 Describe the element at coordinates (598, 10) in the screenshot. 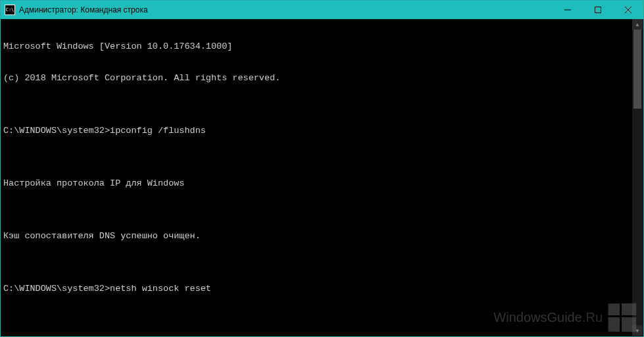

I see `maximize-button` at that location.